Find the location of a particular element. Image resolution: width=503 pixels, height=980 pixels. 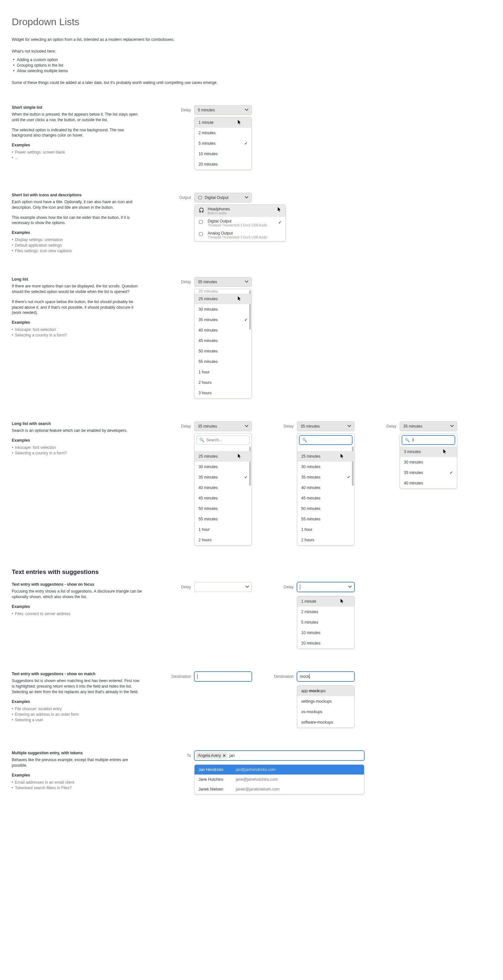

section-heading: Text entries with suggestions is located at coordinates (251, 572).